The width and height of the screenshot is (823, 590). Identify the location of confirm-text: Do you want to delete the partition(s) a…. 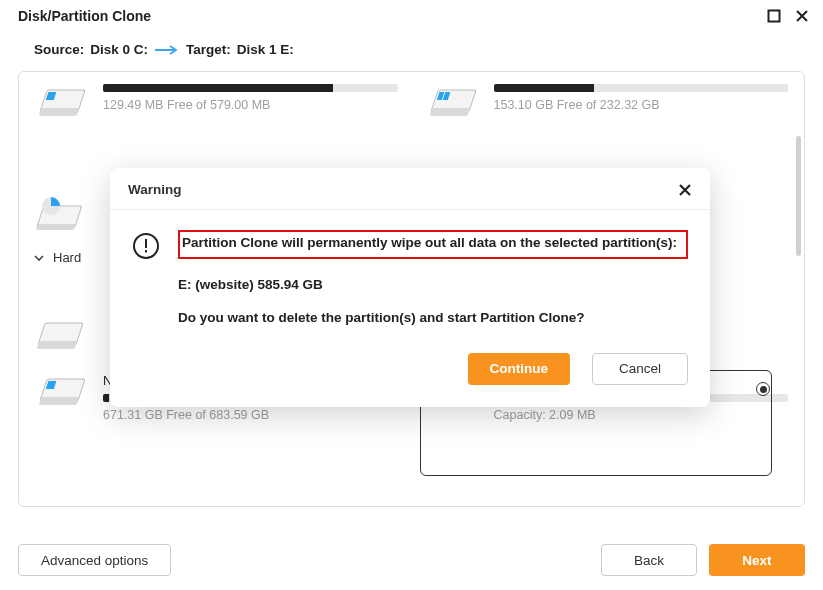
(433, 318).